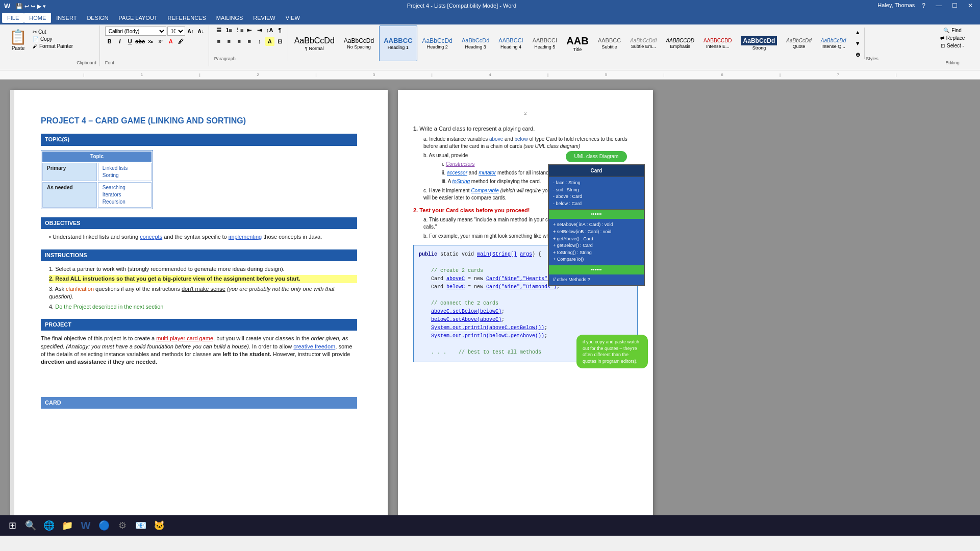  What do you see at coordinates (260, 41) in the screenshot?
I see `line-spacing-btn: ↕` at bounding box center [260, 41].